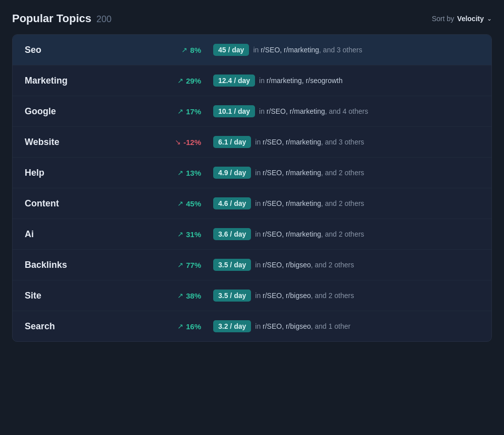 Image resolution: width=504 pixels, height=435 pixels. I want to click on sort-by-value: Velocity, so click(471, 19).